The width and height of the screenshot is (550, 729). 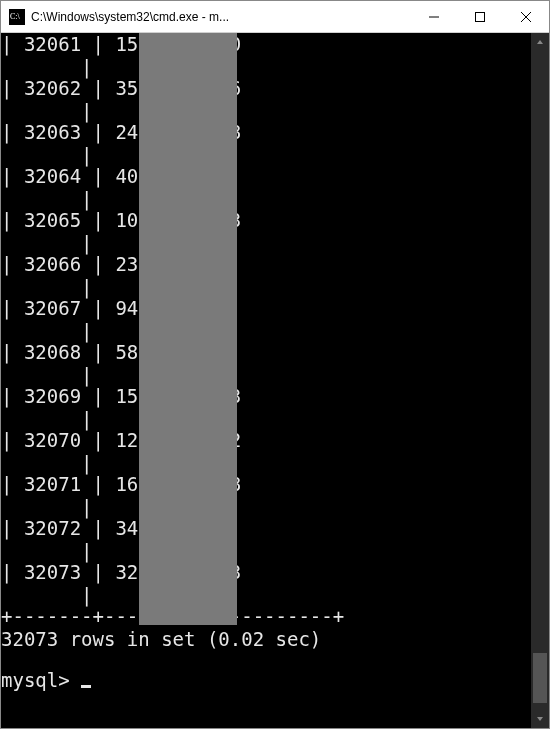 What do you see at coordinates (266, 682) in the screenshot?
I see `mysql-prompt: mysql>` at bounding box center [266, 682].